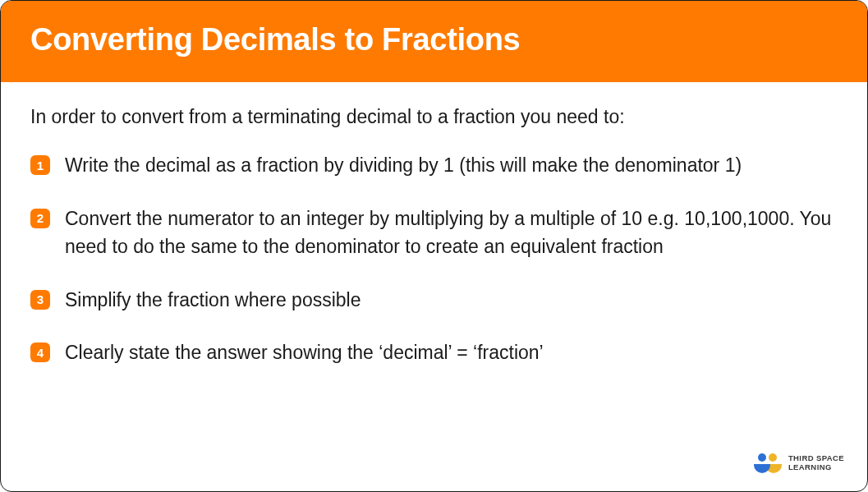  Describe the element at coordinates (799, 463) in the screenshot. I see `brand-logo: THIRD SPACE LEARNING` at that location.